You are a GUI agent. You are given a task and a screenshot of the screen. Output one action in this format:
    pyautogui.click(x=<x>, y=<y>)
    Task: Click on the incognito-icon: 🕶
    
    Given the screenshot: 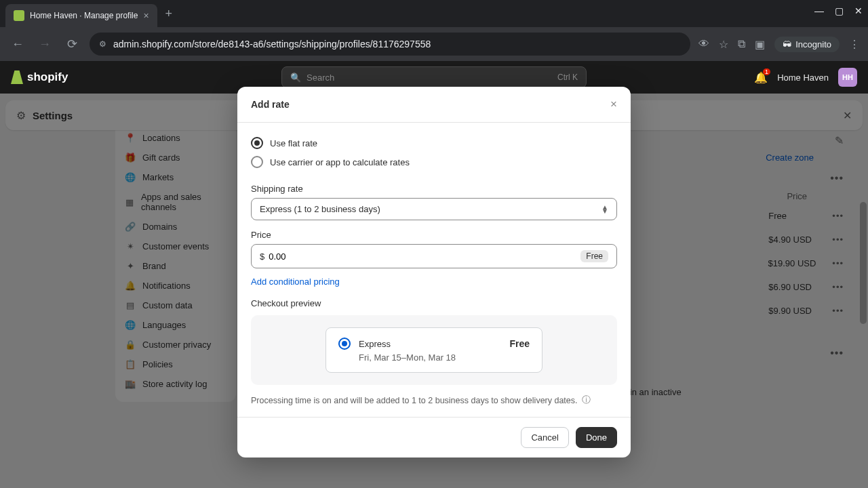 What is the action you would take?
    pyautogui.click(x=787, y=45)
    